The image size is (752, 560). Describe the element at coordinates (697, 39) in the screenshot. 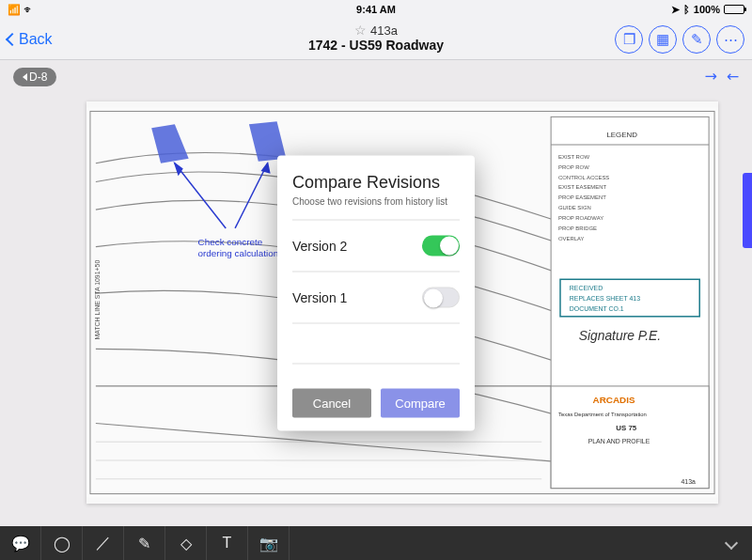

I see `edit-button: ✎` at that location.